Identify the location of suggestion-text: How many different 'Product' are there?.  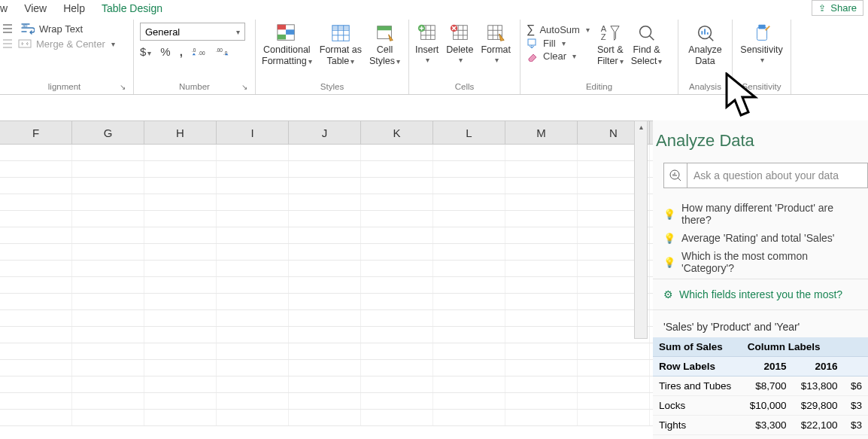
(769, 214).